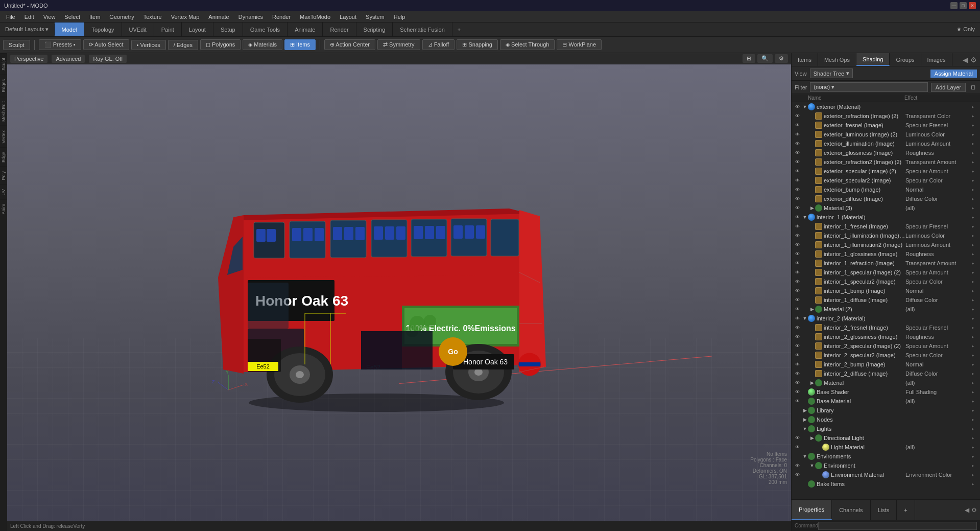  Describe the element at coordinates (965, 60) in the screenshot. I see `rpanel-minimize: ◀` at that location.